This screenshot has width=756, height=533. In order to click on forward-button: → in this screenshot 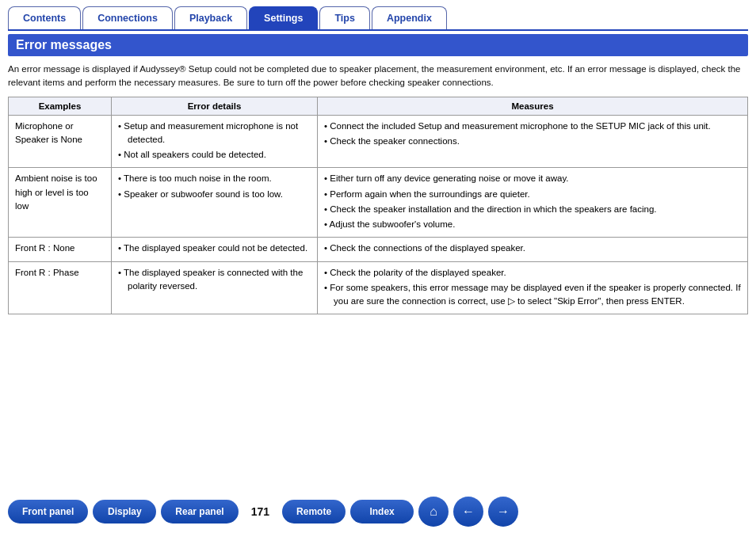, I will do `click(503, 512)`.